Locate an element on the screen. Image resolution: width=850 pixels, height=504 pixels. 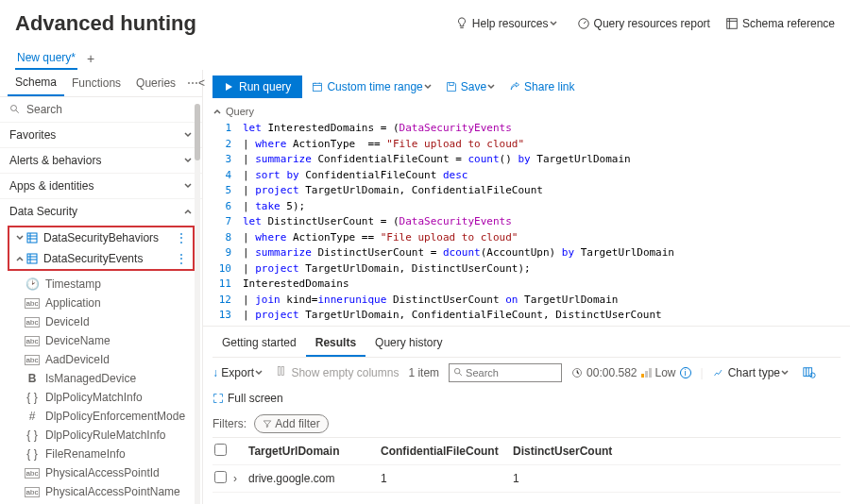
type-icon: # is located at coordinates (32, 416).